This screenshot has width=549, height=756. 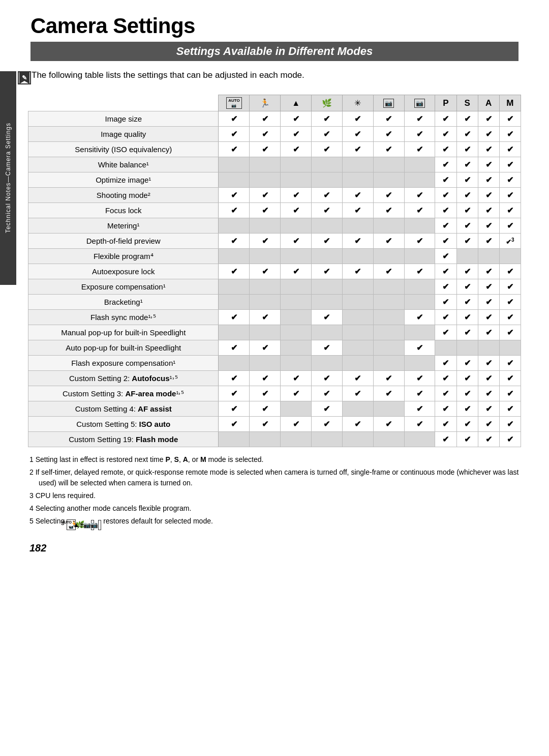 What do you see at coordinates (124, 348) in the screenshot?
I see `setting-name-cell: Auto pop-up for built-in Speedlight` at bounding box center [124, 348].